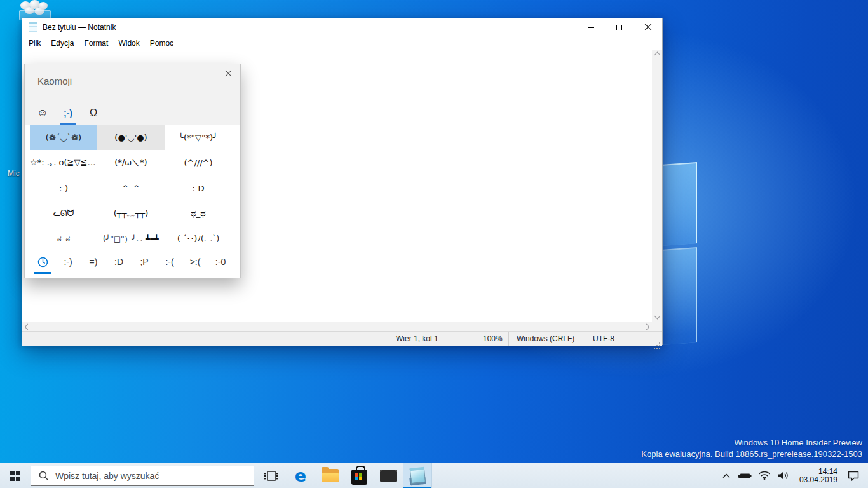  What do you see at coordinates (64, 137) in the screenshot?
I see `kaomoji-cell: (❁´◡`❁)` at bounding box center [64, 137].